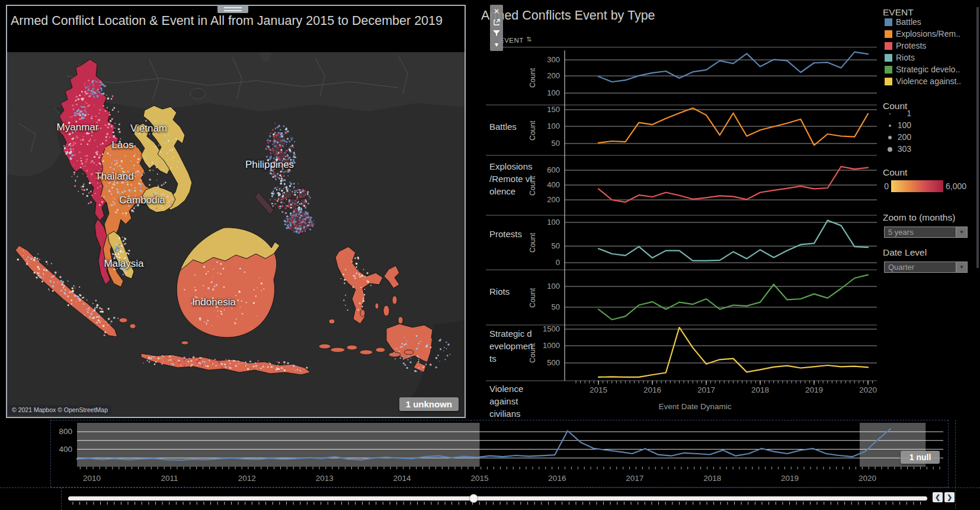  What do you see at coordinates (548, 363) in the screenshot?
I see `y-tick-label: 500` at bounding box center [548, 363].